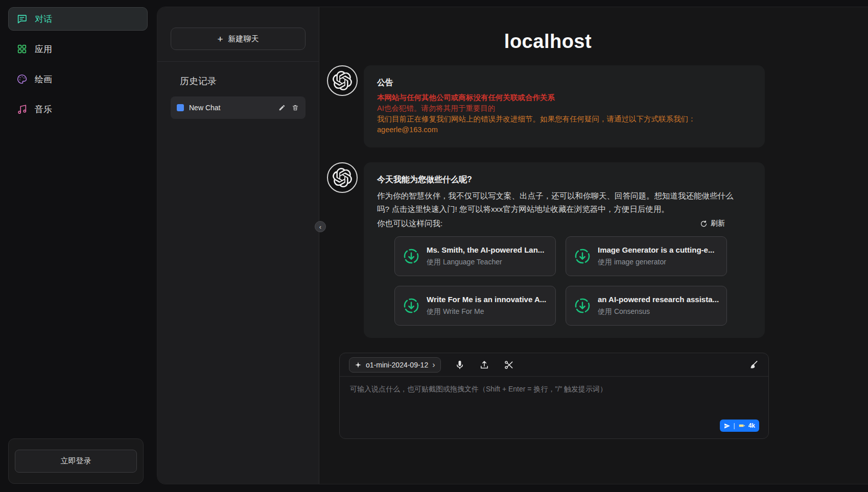 Image resolution: width=868 pixels, height=492 pixels. I want to click on message-announcement: 公告 本网站与任何其他公司或商标没有任何关联或合作关系 AI也会犯错。请勿将其用…, so click(548, 106).